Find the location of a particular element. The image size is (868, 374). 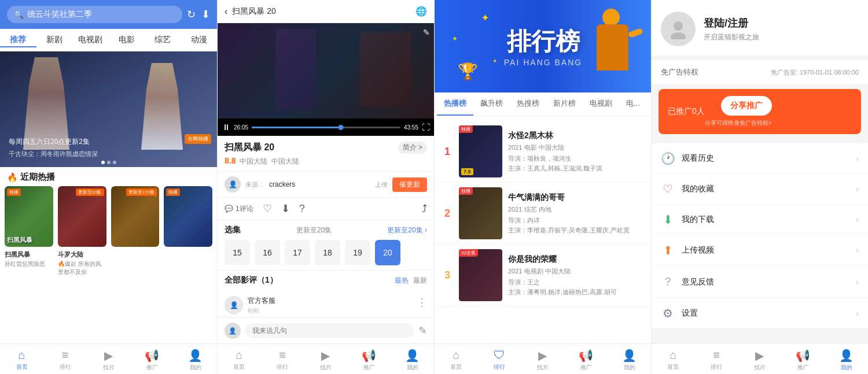

promo-button: 分享推广 is located at coordinates (746, 106).